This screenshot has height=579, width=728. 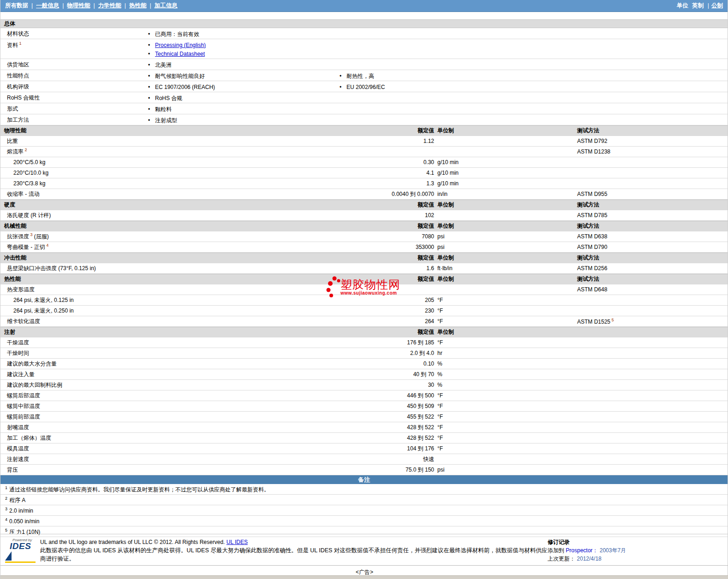 What do you see at coordinates (364, 290) in the screenshot?
I see `table-row: 热变形温度ASTM D648` at bounding box center [364, 290].